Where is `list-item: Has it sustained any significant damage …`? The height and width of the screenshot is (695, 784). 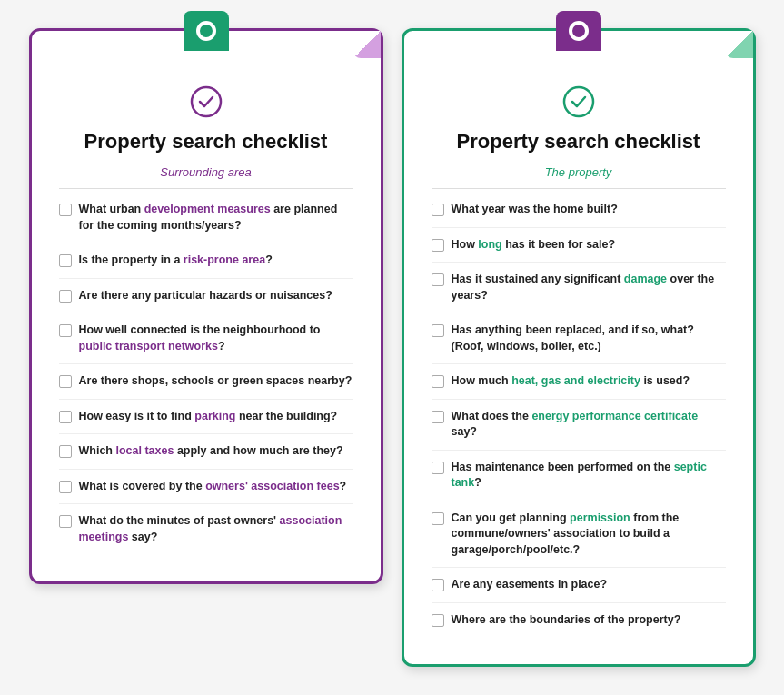
list-item: Has it sustained any significant damage … is located at coordinates (579, 293).